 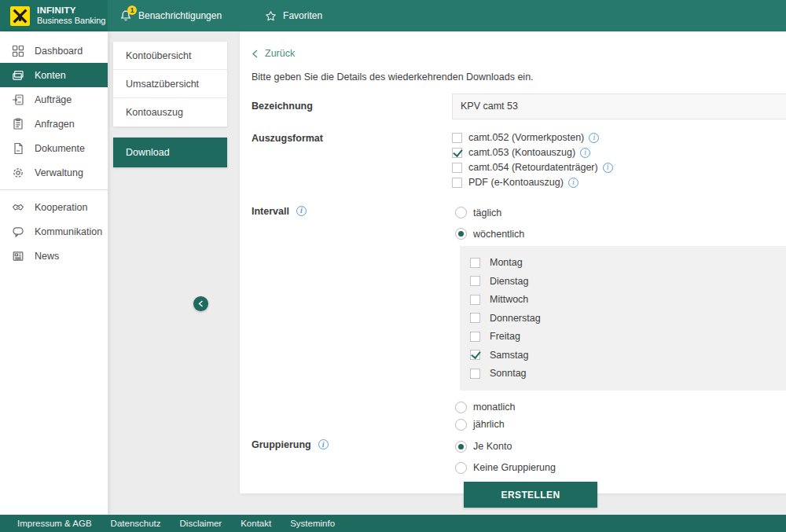 What do you see at coordinates (619, 152) in the screenshot?
I see `format-camt053-row: camt.053 (Kontoauszug) i` at bounding box center [619, 152].